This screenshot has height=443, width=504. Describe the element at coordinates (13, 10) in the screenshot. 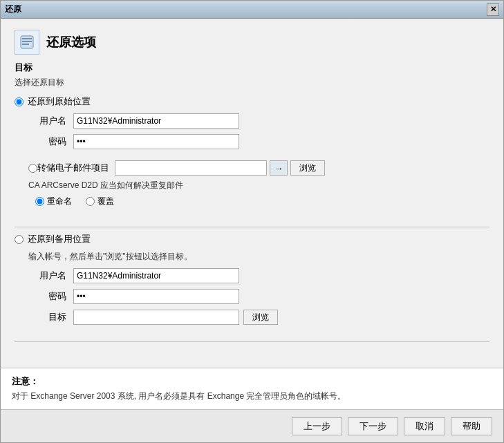

I see `window-title: 还原` at that location.